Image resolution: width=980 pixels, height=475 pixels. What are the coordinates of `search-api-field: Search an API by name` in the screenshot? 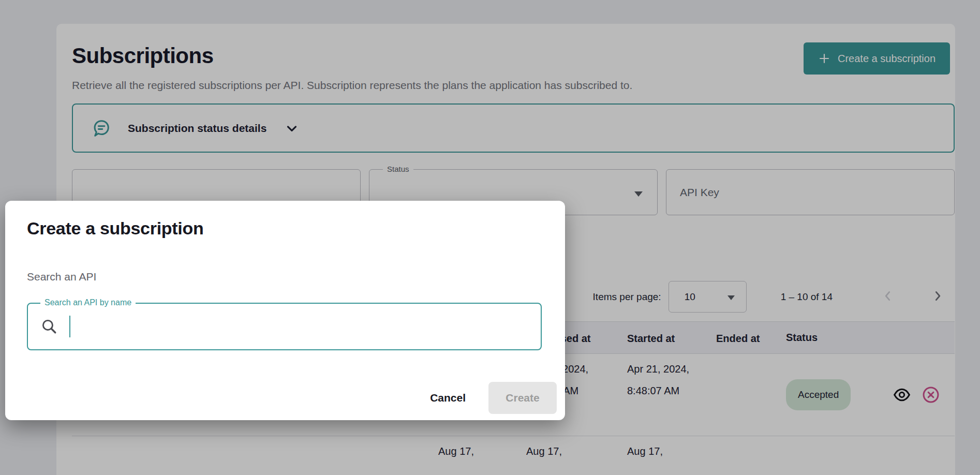 It's located at (285, 326).